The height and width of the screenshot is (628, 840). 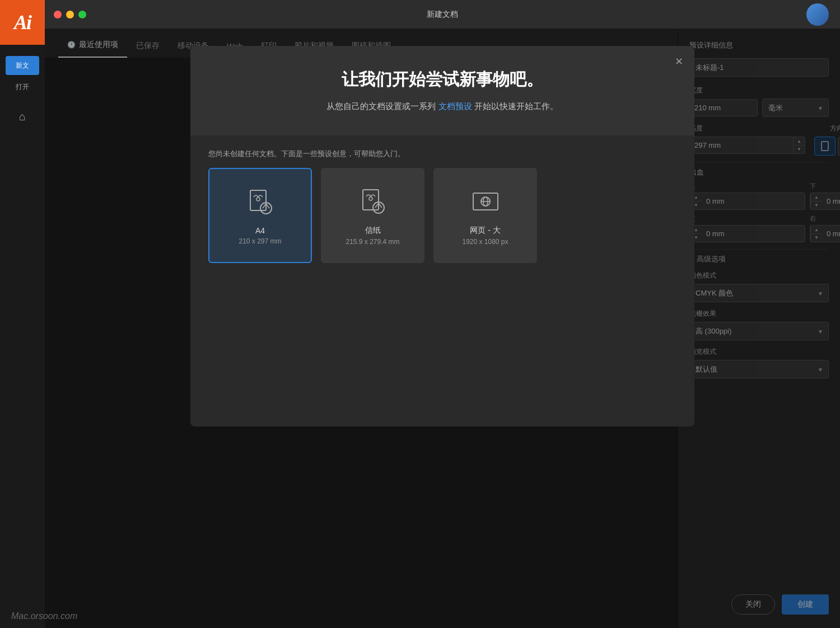 I want to click on template-letter-name: 信纸, so click(x=373, y=231).